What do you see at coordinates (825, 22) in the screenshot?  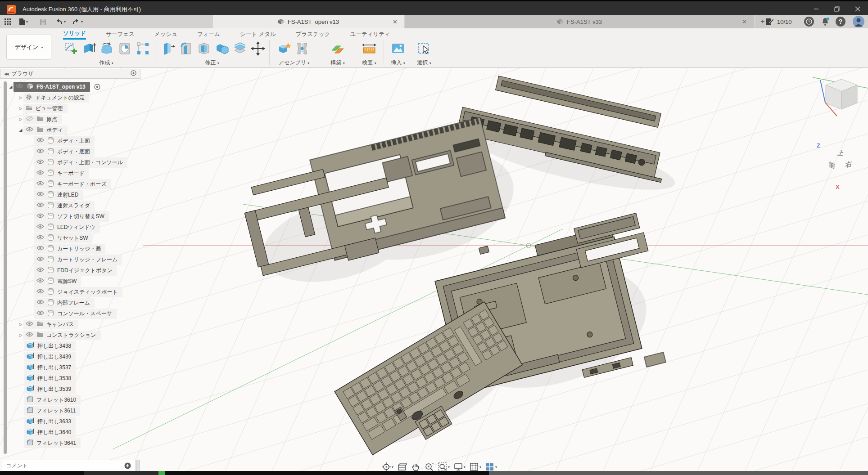 I see `notifications-bell-icon` at bounding box center [825, 22].